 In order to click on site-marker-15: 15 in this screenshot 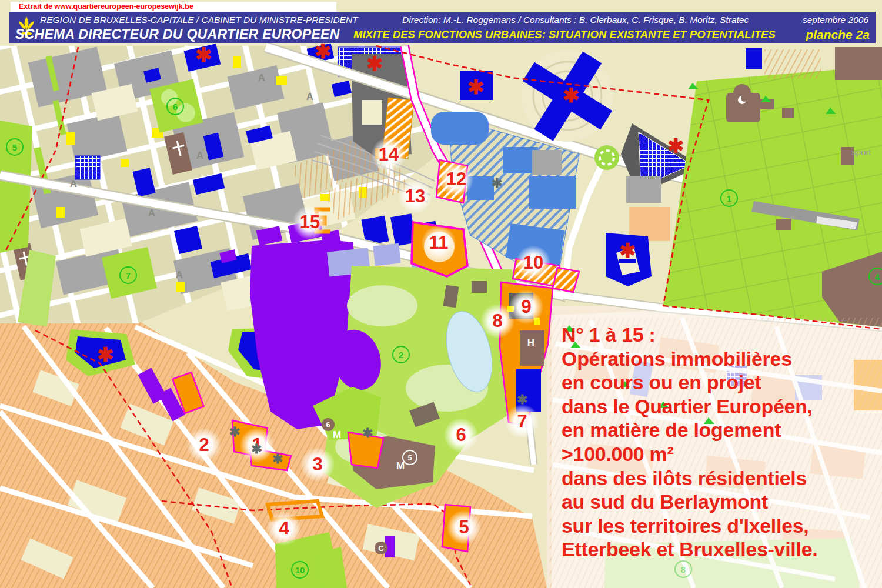, I will do `click(310, 222)`.